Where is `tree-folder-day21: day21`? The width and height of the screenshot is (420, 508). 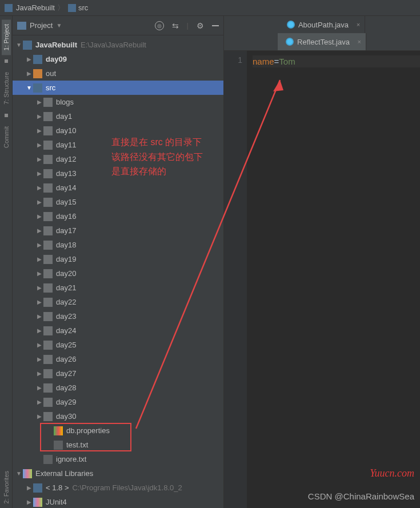 tree-folder-day21: day21 is located at coordinates (118, 288).